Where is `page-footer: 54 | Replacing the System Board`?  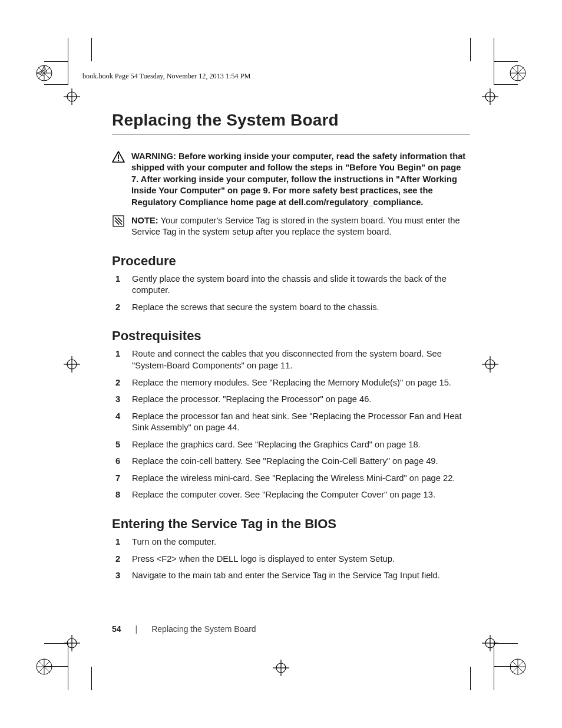 page-footer: 54 | Replacing the System Board is located at coordinates (184, 629).